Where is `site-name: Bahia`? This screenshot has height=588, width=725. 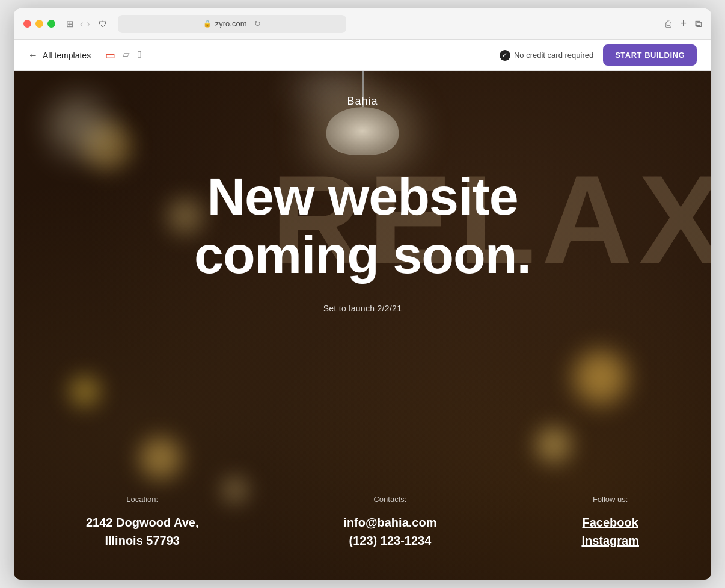 site-name: Bahia is located at coordinates (362, 101).